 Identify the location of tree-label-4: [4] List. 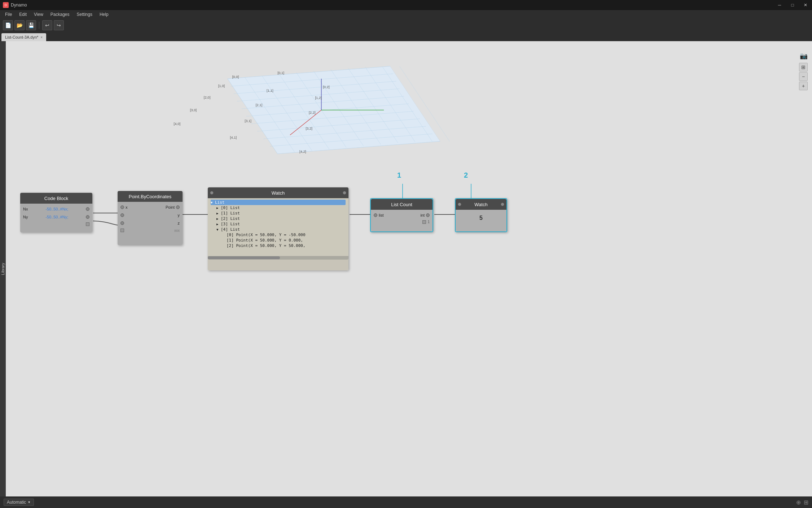
(283, 230).